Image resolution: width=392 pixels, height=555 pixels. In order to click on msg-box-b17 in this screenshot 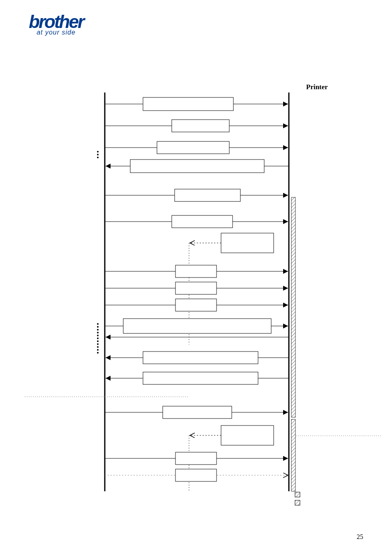, I will do `click(196, 475)`.